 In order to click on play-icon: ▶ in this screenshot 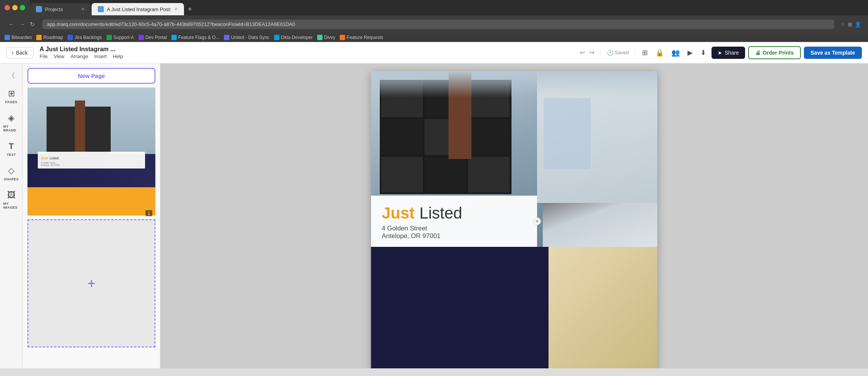, I will do `click(690, 53)`.